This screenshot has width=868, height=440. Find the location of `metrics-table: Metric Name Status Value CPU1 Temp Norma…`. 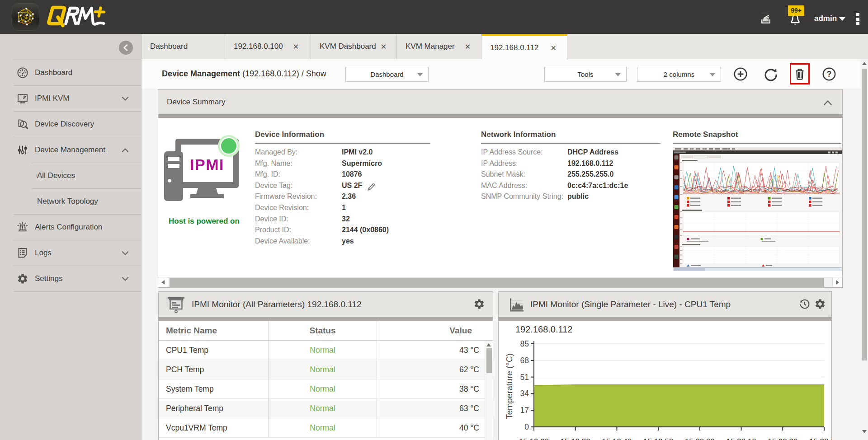

metrics-table: Metric Name Status Value CPU1 Temp Norma… is located at coordinates (326, 379).